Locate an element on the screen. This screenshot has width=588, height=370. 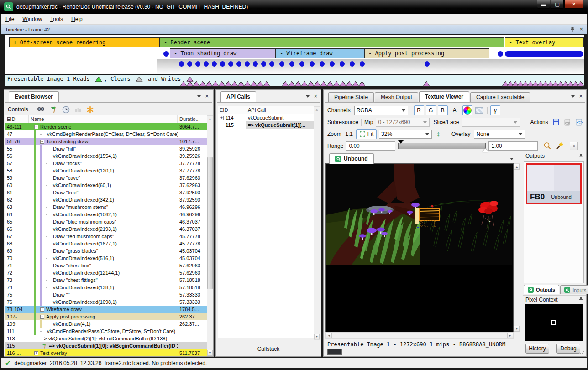
debug-button: Debug is located at coordinates (568, 349).